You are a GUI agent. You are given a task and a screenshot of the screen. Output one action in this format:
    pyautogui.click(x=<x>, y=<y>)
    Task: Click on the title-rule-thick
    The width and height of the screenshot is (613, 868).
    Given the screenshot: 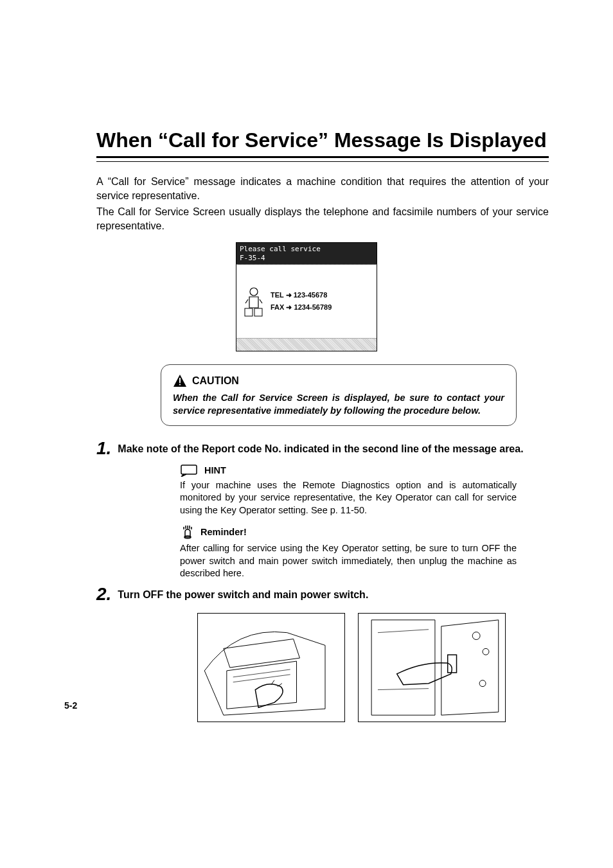 What is the action you would take?
    pyautogui.click(x=323, y=157)
    